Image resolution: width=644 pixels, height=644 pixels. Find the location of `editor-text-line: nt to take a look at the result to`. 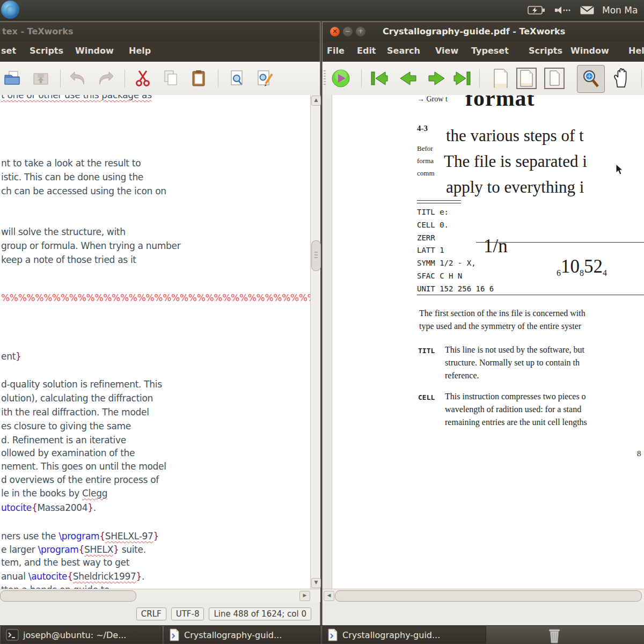

editor-text-line: nt to take a look at the result to is located at coordinates (71, 163).